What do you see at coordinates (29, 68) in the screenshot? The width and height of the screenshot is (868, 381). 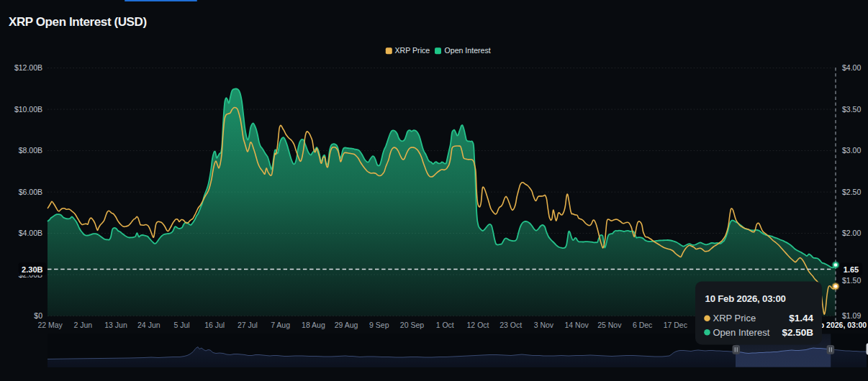 I see `svg-text: $12.00B` at bounding box center [29, 68].